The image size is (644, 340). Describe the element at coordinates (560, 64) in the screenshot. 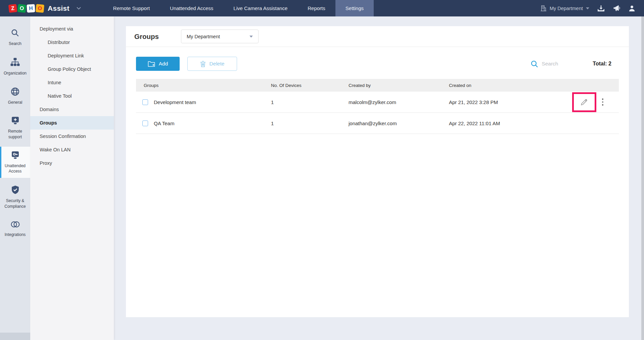

I see `search-input` at that location.